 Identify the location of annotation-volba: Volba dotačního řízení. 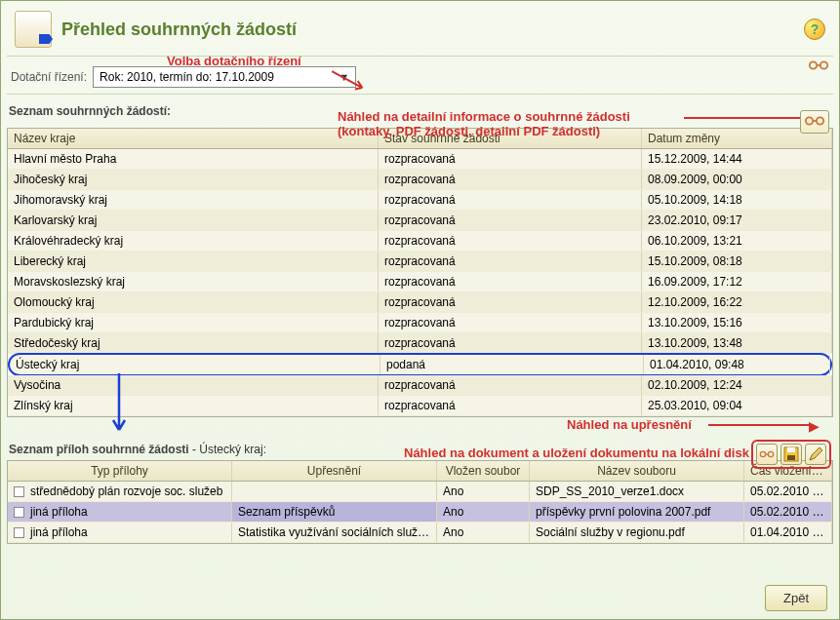
(234, 60).